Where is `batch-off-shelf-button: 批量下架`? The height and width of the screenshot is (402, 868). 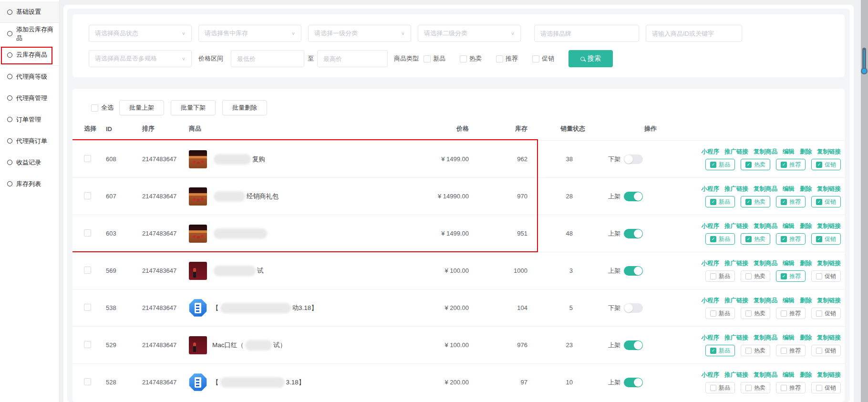
batch-off-shelf-button: 批量下架 is located at coordinates (193, 108).